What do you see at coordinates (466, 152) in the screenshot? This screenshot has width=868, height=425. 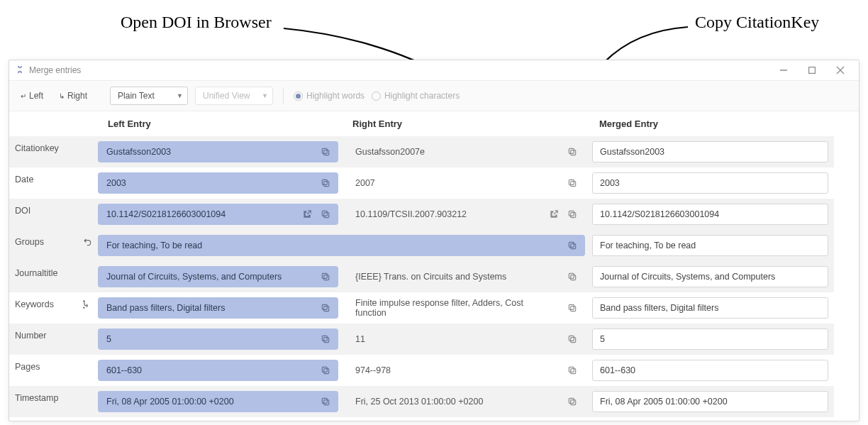 I see `right-citationkey-cell: Gustafsson2007e` at bounding box center [466, 152].